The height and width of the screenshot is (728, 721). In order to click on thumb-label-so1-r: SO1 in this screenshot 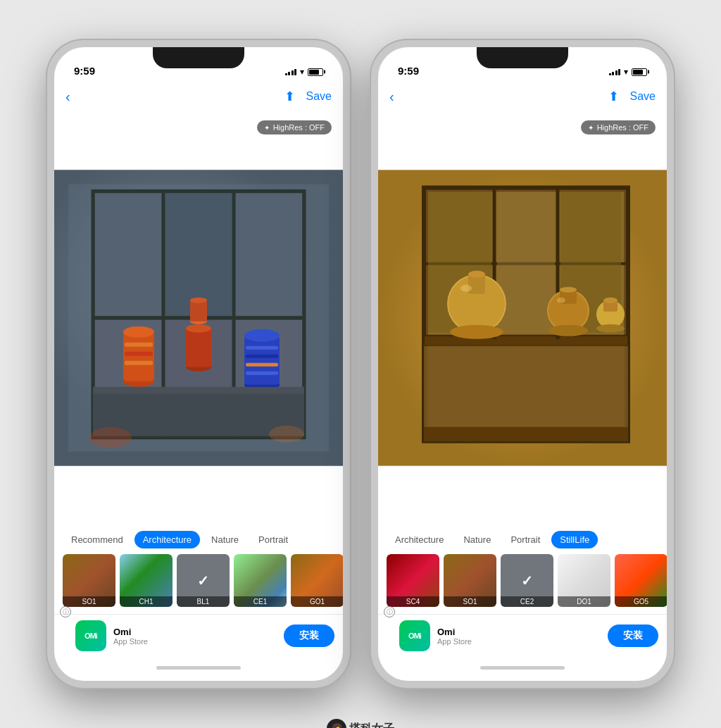, I will do `click(470, 601)`.